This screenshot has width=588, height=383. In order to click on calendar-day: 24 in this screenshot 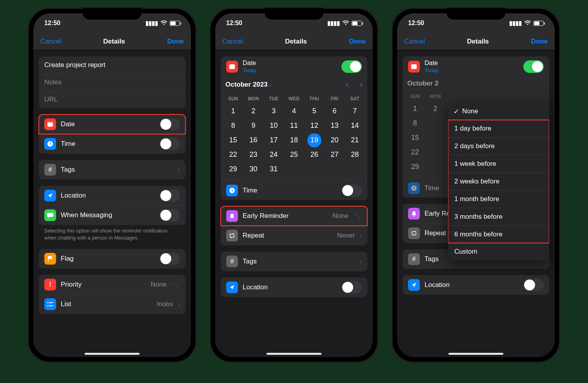, I will do `click(274, 154)`.